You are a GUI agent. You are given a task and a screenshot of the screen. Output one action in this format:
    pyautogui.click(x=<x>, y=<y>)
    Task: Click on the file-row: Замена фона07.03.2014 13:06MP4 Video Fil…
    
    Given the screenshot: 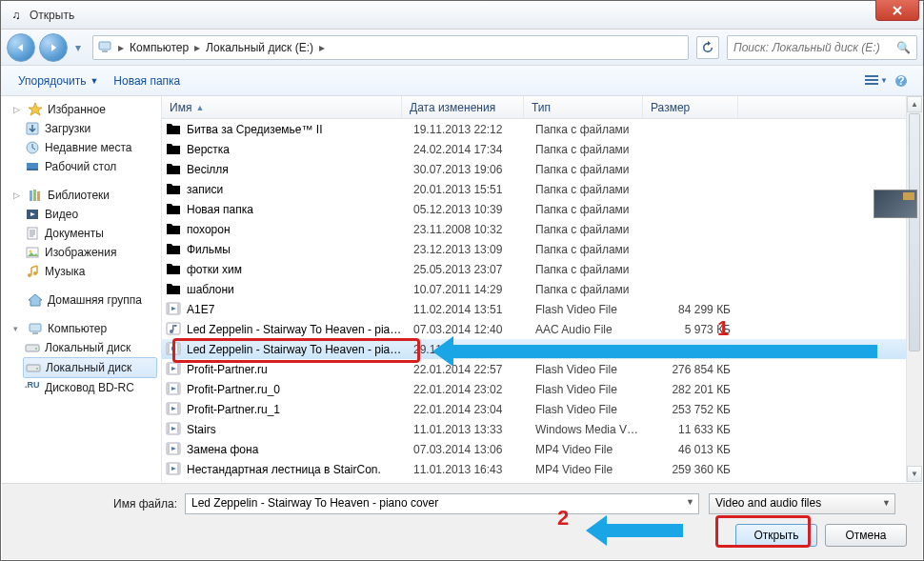 What is the action you would take?
    pyautogui.click(x=542, y=450)
    